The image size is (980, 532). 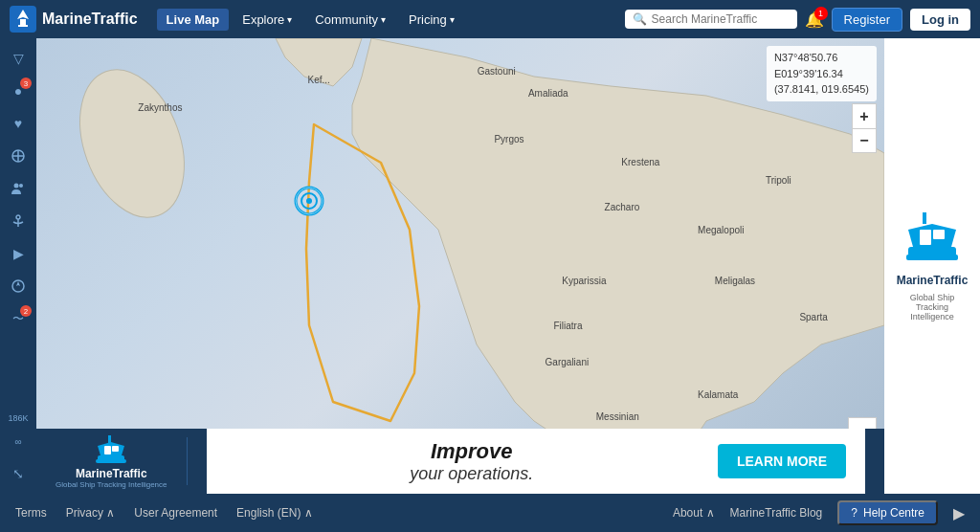 What do you see at coordinates (18, 319) in the screenshot?
I see `track-history-icon: 〜 2` at bounding box center [18, 319].